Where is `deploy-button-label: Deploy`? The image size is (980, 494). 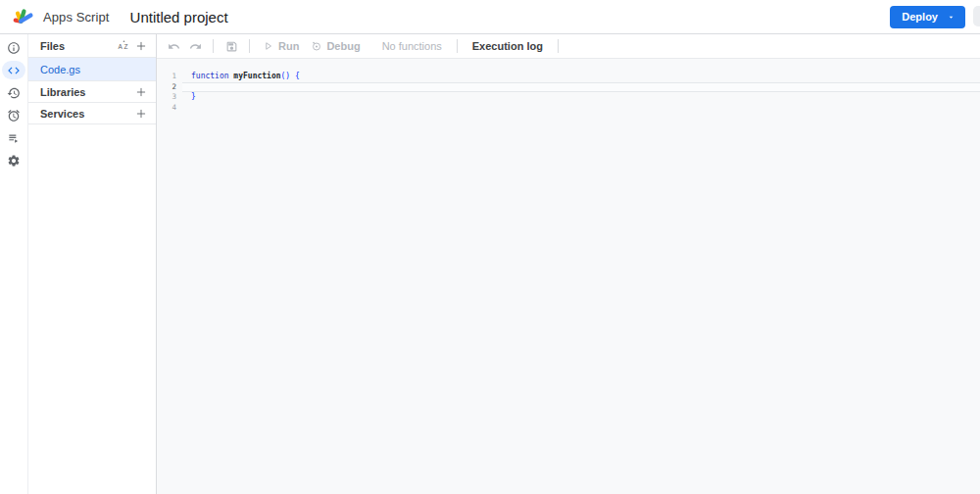
deploy-button-label: Deploy is located at coordinates (919, 17).